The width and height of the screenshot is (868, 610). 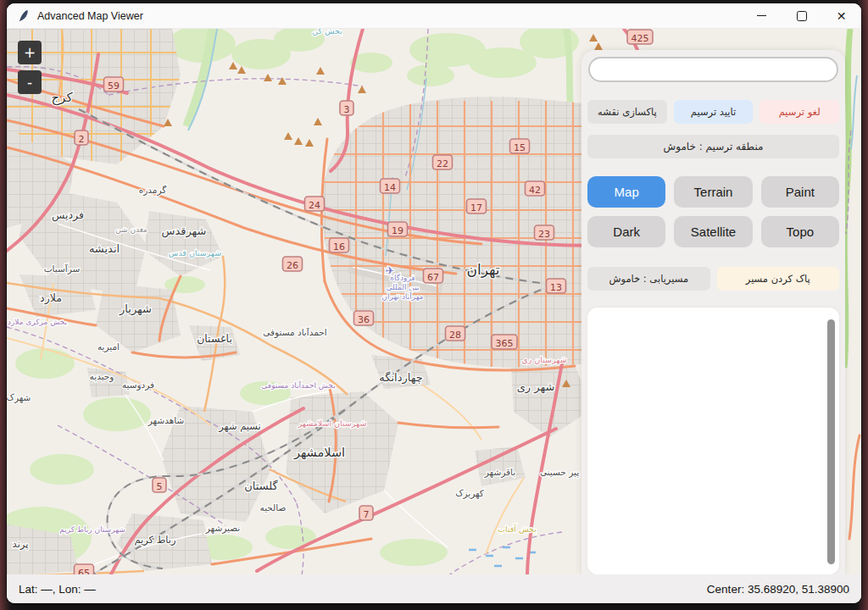 What do you see at coordinates (85, 569) in the screenshot?
I see `route-badge: 65` at bounding box center [85, 569].